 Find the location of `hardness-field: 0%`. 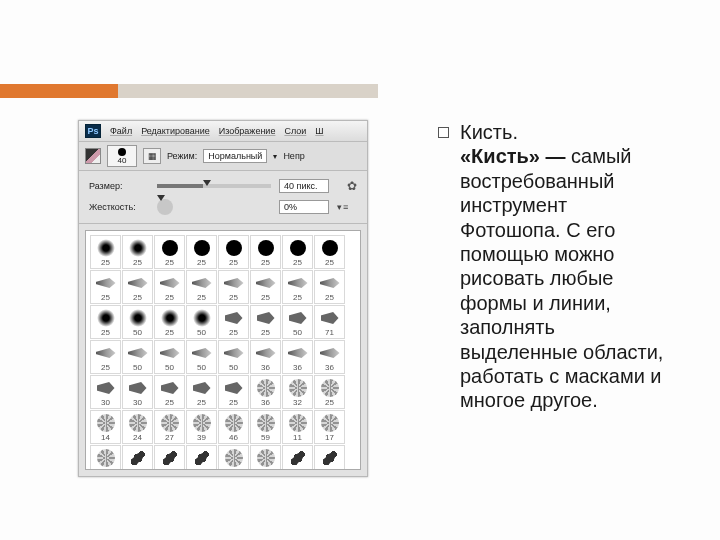

hardness-field: 0% is located at coordinates (304, 207).